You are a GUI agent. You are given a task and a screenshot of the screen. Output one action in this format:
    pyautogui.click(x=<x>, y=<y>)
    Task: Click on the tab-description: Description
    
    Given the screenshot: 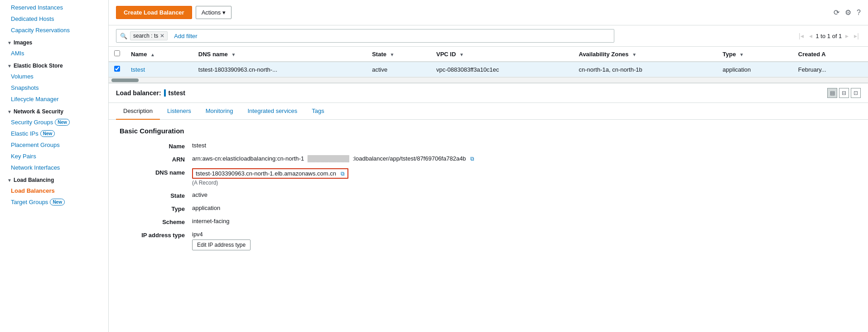 What is the action you would take?
    pyautogui.click(x=138, y=112)
    